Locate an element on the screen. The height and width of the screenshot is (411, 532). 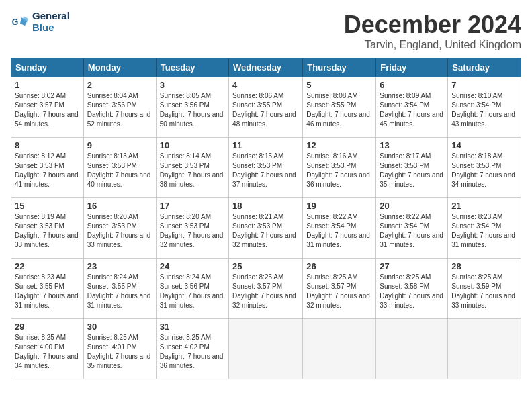
day-number: 4 is located at coordinates (266, 85).